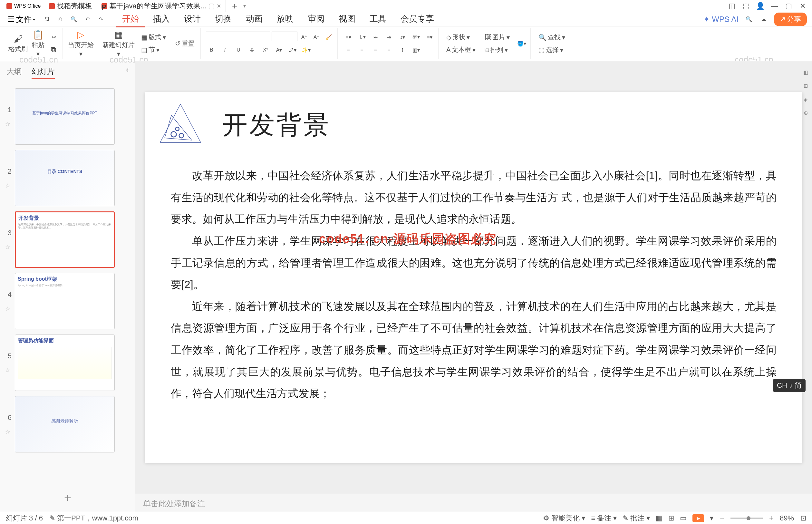  Describe the element at coordinates (71, 6) in the screenshot. I see `tab-templates: 找稻壳模板` at that location.